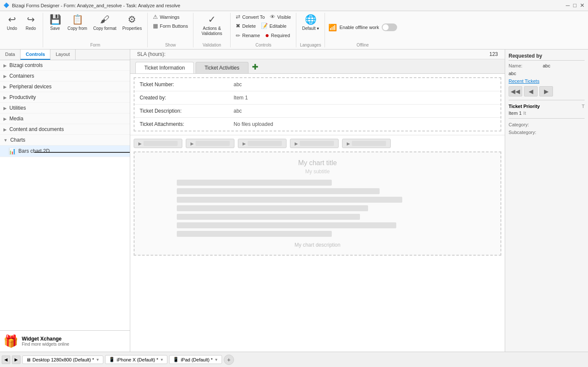  What do you see at coordinates (22, 76) in the screenshot?
I see `containers-label: Containers` at bounding box center [22, 76].